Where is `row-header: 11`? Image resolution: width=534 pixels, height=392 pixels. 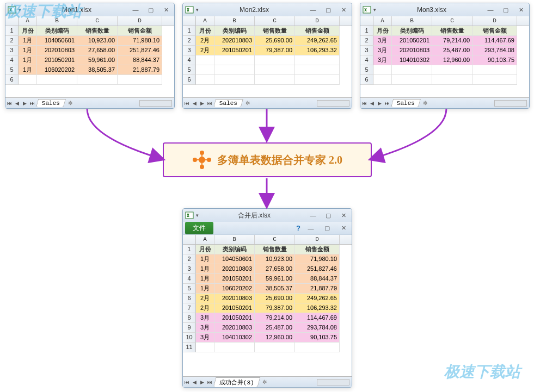 row-header: 11 is located at coordinates (189, 347).